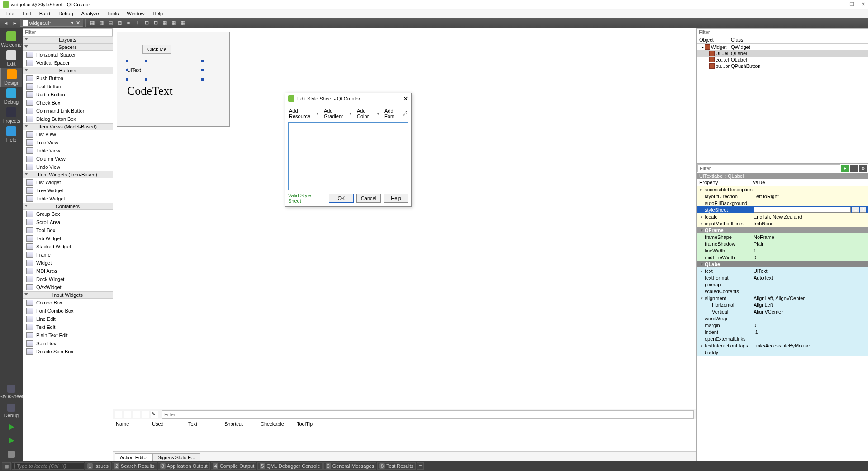 This screenshot has width=868, height=471. What do you see at coordinates (11, 427) in the screenshot?
I see `run-button` at bounding box center [11, 427].